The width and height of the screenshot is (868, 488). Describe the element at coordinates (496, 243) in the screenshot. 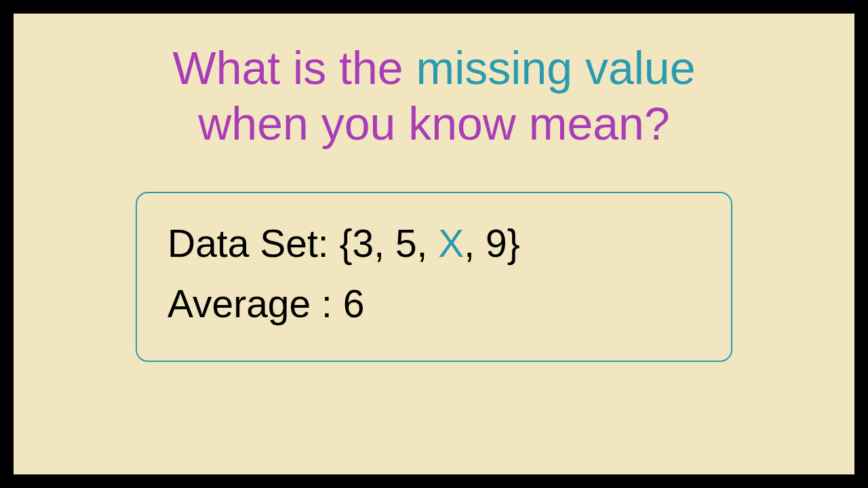

I see `dataset-value-3: 9` at that location.